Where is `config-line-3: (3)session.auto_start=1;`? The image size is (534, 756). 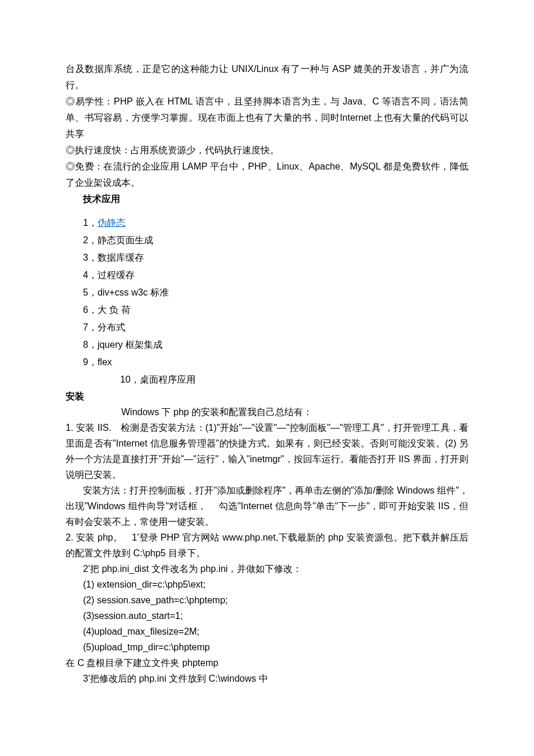
config-line-3: (3)session.auto_start=1; is located at coordinates (267, 615).